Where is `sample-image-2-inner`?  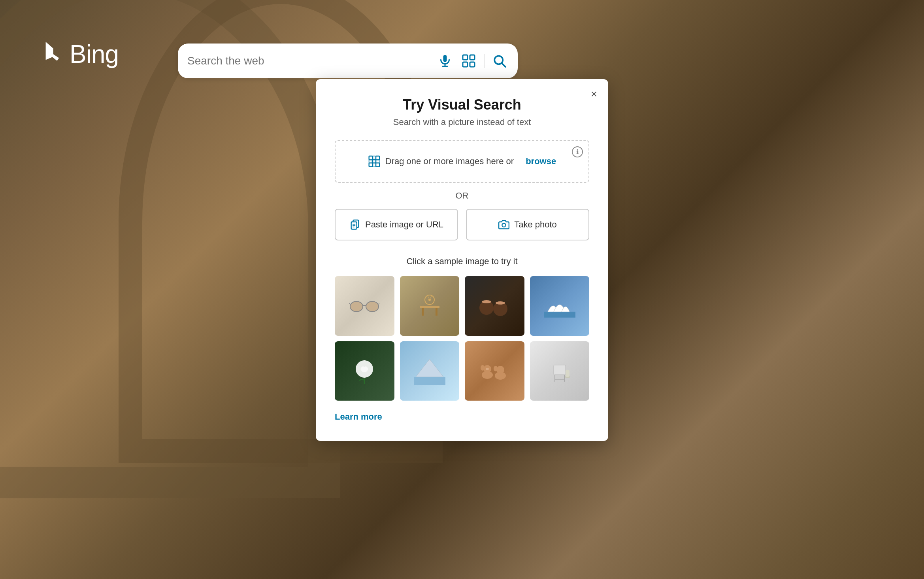
sample-image-2-inner is located at coordinates (430, 306).